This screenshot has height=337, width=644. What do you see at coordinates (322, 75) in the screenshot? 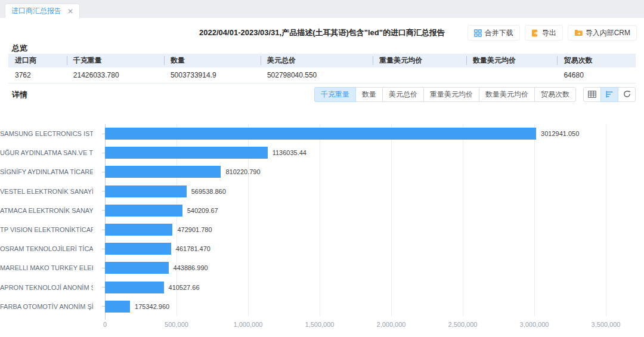
I see `overview-table-row: 376221426033.7805003733914.9502798040.55…` at bounding box center [322, 75].